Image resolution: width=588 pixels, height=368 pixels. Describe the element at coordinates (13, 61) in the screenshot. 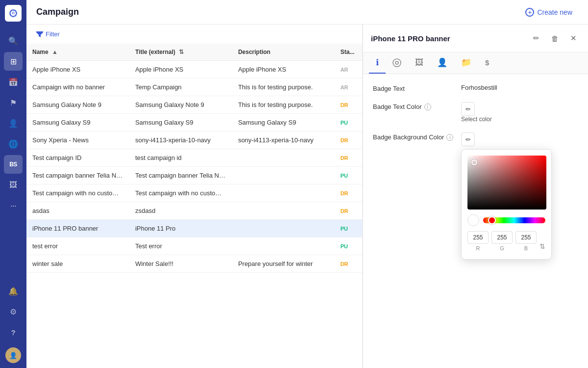

I see `sidebar-item-grid: ⊞` at that location.